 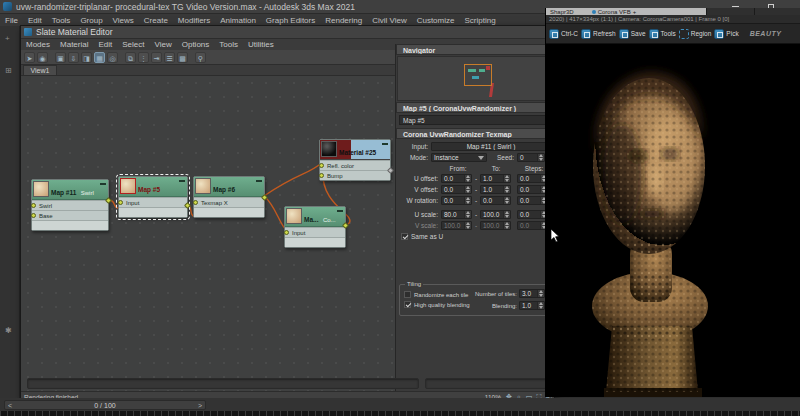 I want to click on vfb-title-tab: Shapr3D Corona VFB +, so click(x=626, y=12).